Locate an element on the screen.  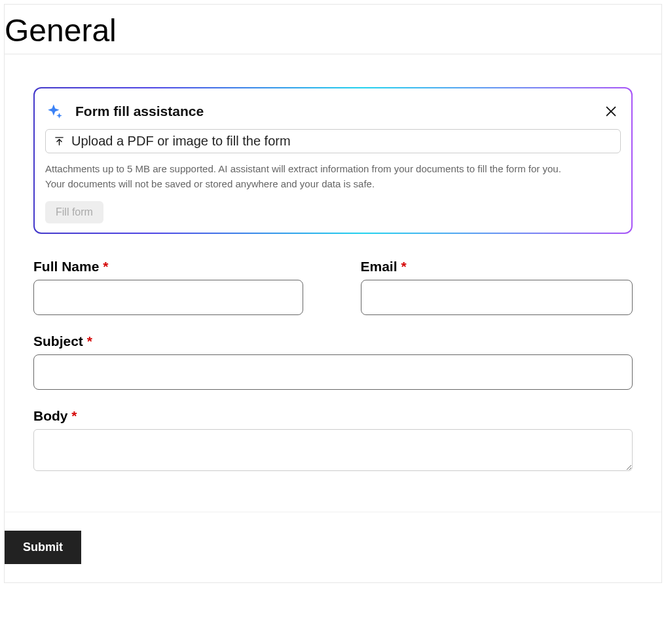
assist-help-text: Attachments up to 5 MB are supported. AI… is located at coordinates (333, 177).